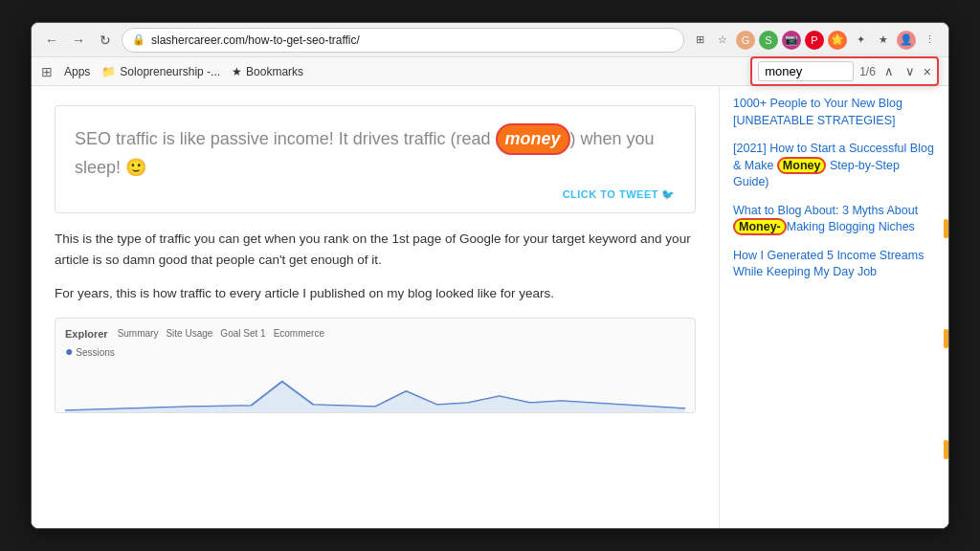 Image resolution: width=980 pixels, height=551 pixels. I want to click on toolbar-icons: ⊞ ☆ G S 📷 P 🌟 ✦ ★ 👤 ⋮, so click(814, 40).